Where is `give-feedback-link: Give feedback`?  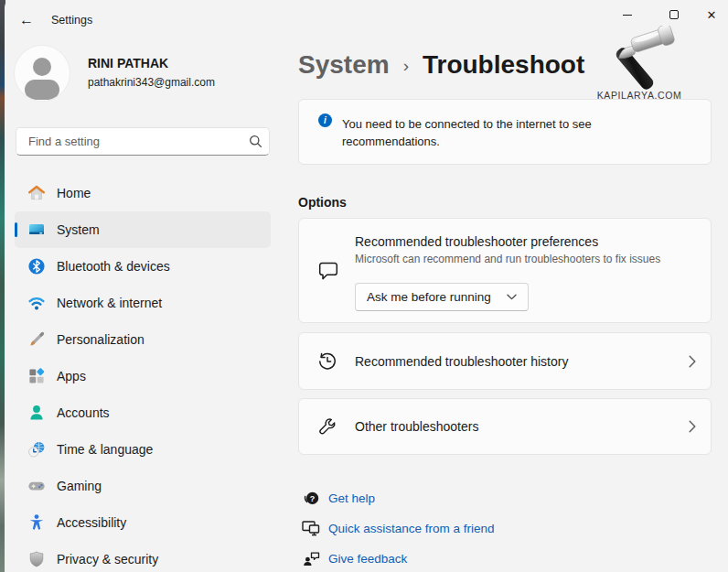
give-feedback-link: Give feedback is located at coordinates (355, 558).